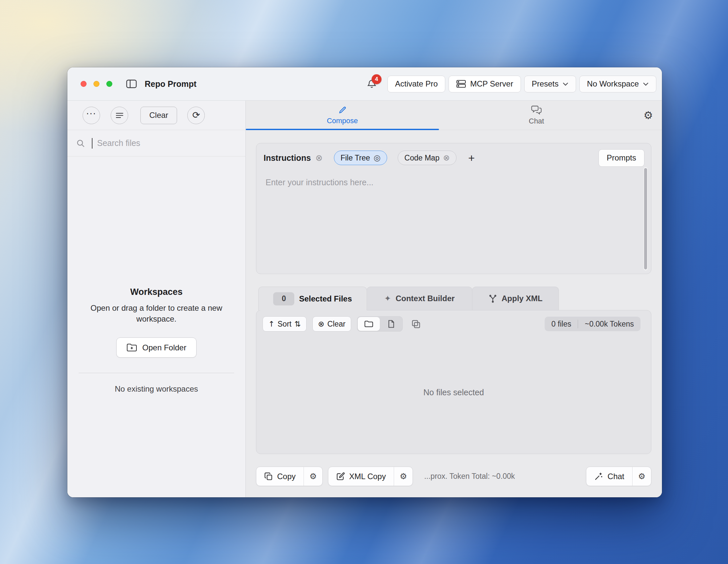 Image resolution: width=728 pixels, height=564 pixels. I want to click on sidebar-toggle-icon, so click(131, 84).